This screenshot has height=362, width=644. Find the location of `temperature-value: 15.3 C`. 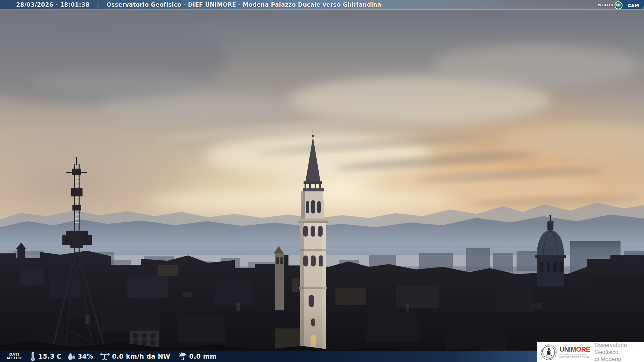

temperature-value: 15.3 C is located at coordinates (50, 356).